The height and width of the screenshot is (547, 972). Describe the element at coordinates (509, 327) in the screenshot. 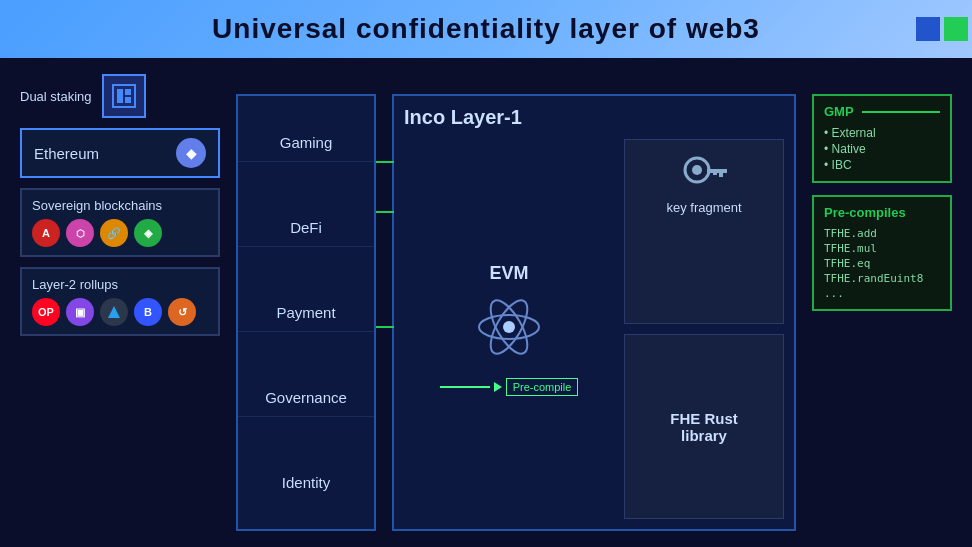

I see `atom-icon` at that location.